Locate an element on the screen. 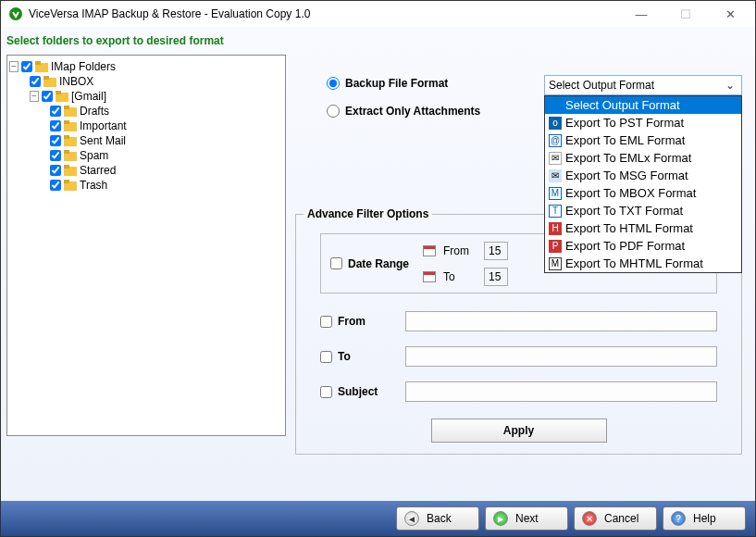 The image size is (756, 537). mbox-icon: M is located at coordinates (555, 194).